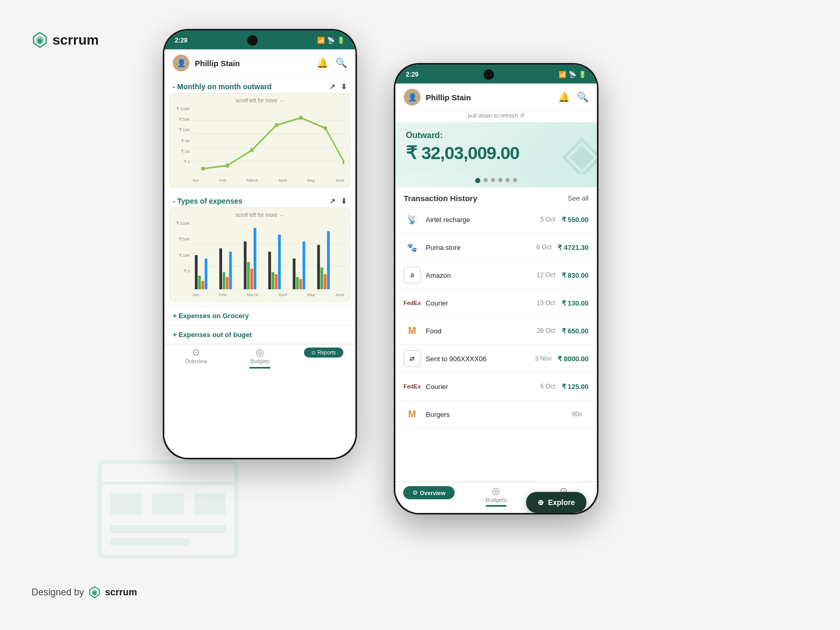 Image resolution: width=840 pixels, height=630 pixels. I want to click on bar-x-feb: Feb, so click(223, 295).